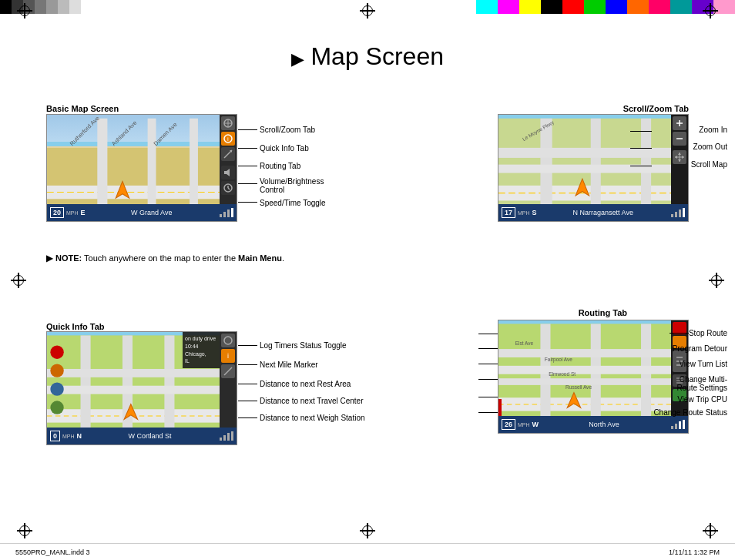 The height and width of the screenshot is (560, 735). Describe the element at coordinates (562, 374) in the screenshot. I see `svg-text: Elmwood St` at that location.